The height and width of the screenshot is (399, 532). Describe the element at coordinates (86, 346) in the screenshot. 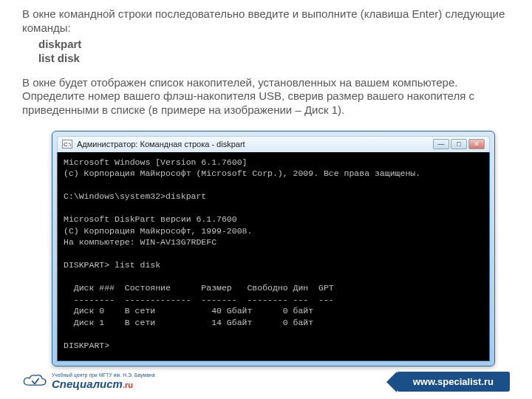

I see `console-prompt: DISKPART>` at that location.